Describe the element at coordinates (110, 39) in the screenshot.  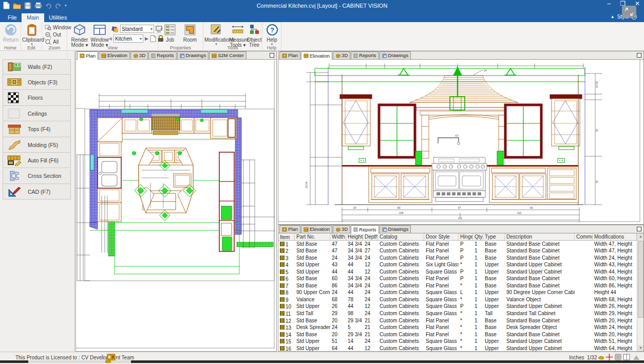
I see `prev-room-icon: ◀` at that location.